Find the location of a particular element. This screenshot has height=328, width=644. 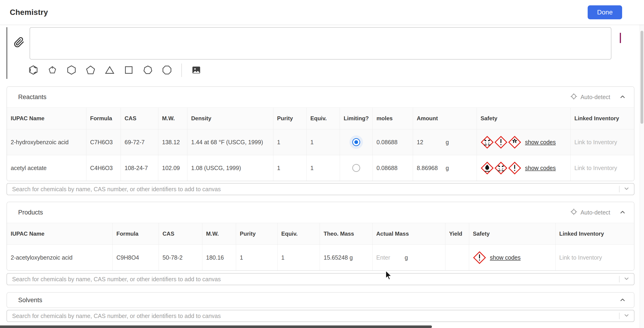

template-pentagon-button is located at coordinates (90, 70).